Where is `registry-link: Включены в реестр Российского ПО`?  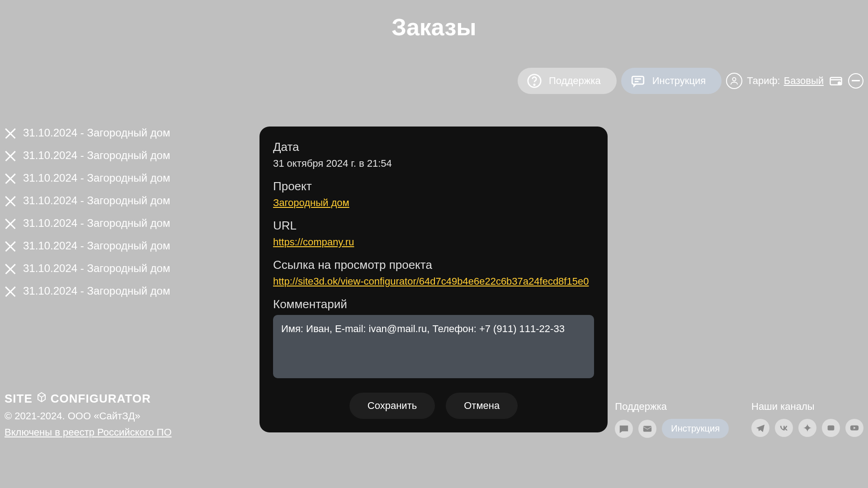
registry-link: Включены в реестр Российского ПО is located at coordinates (88, 432).